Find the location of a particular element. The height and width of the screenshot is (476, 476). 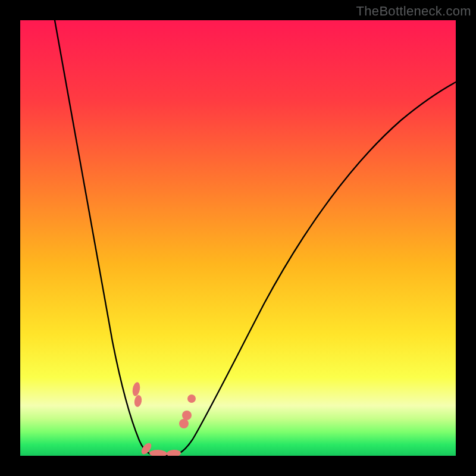

frame-border-left is located at coordinates (10, 238).